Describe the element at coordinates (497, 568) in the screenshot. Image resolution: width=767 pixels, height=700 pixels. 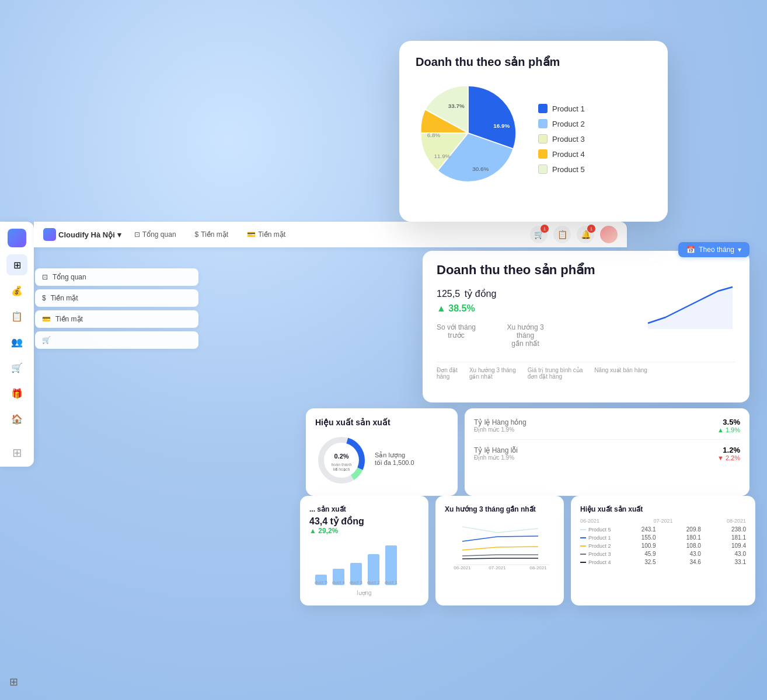
I see `svg-text: 07-2021` at that location.